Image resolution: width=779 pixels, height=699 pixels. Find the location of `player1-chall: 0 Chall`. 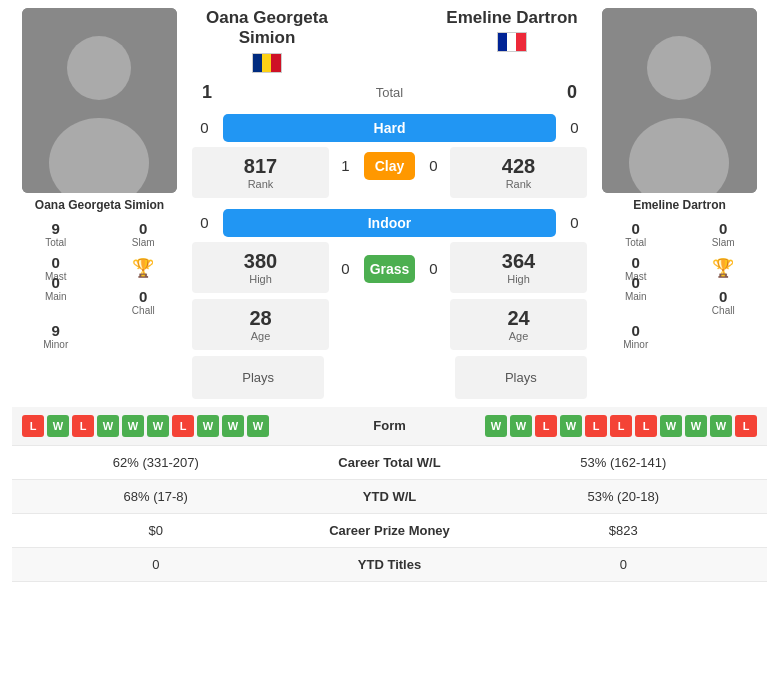

player1-chall: 0 Chall is located at coordinates (144, 302).